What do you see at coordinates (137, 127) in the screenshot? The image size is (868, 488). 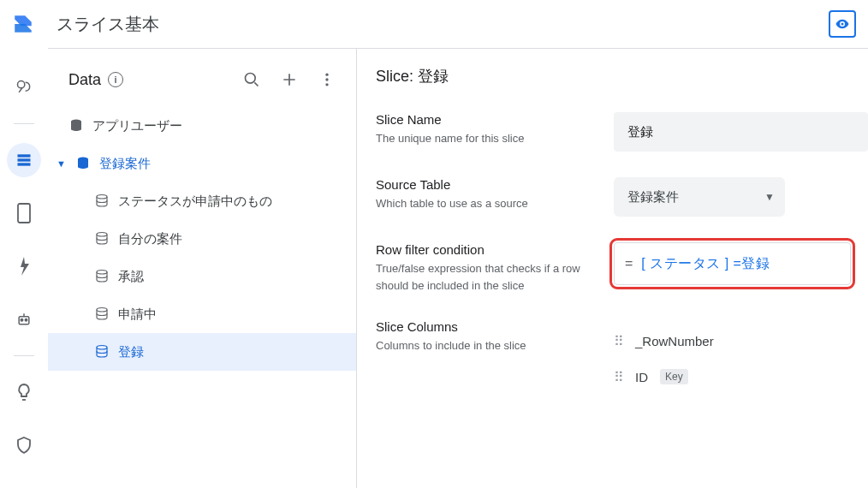 I see `table-label: アプリユーザー` at bounding box center [137, 127].